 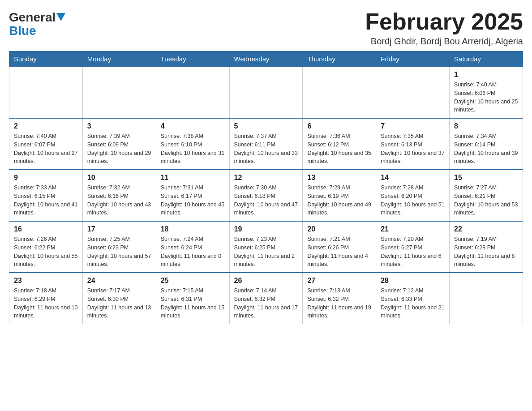 What do you see at coordinates (119, 59) in the screenshot?
I see `day-of-week-header: Monday` at bounding box center [119, 59].